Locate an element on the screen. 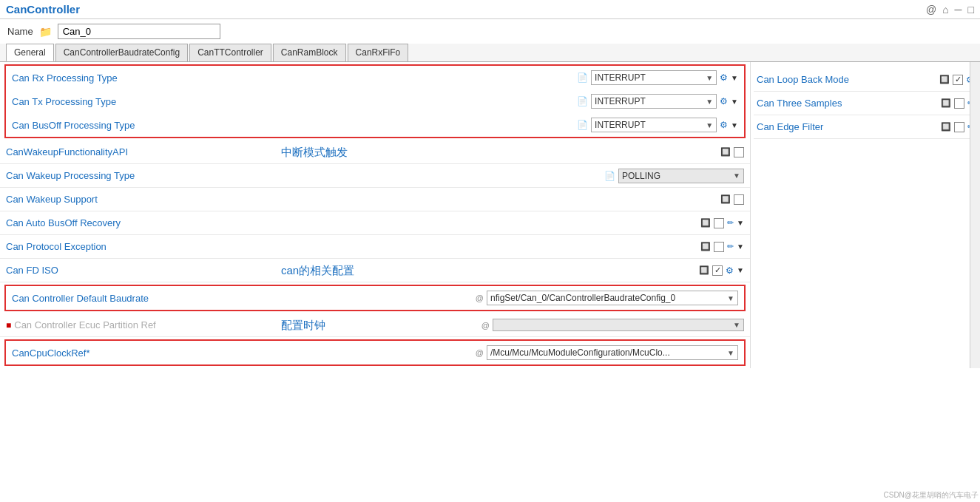  can-rx-processing-type-row: Can Rx Processing Type 📄 INTERRUPT ▼ ⚙ ▼ is located at coordinates (375, 78).